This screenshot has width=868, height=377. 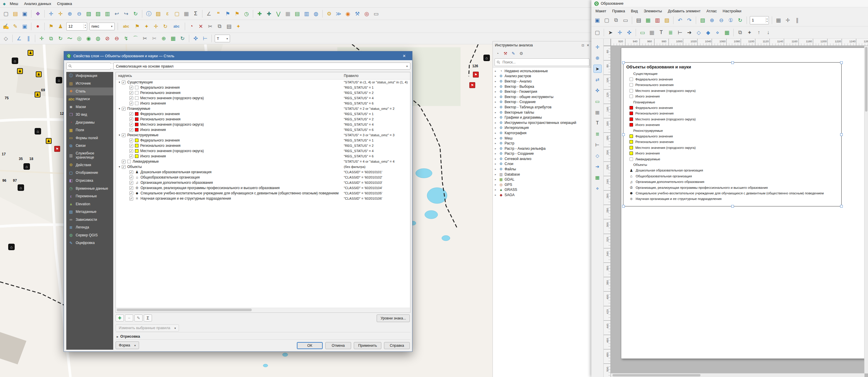 I want to click on properties-tab-temporal: ◷Временные данные, so click(x=90, y=189).